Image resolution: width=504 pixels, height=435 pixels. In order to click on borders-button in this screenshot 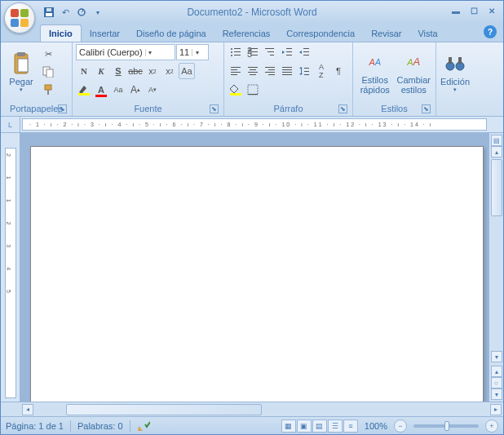, I will do `click(253, 90)`.